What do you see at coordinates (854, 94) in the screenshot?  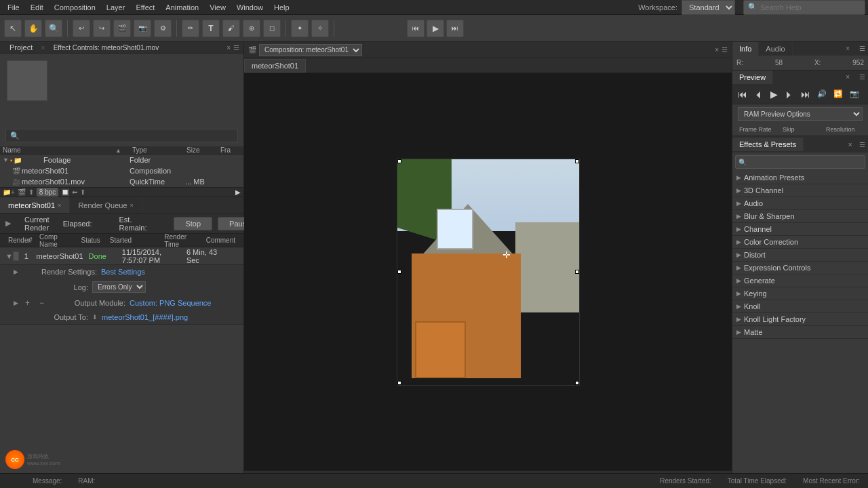 I see `preview-snapshot: 📷` at bounding box center [854, 94].